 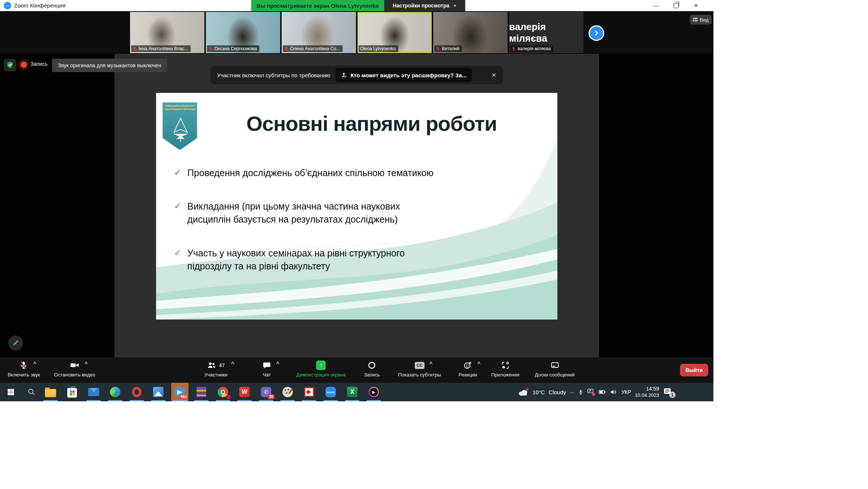 What do you see at coordinates (352, 392) in the screenshot?
I see `taskbar-excel: X` at bounding box center [352, 392].